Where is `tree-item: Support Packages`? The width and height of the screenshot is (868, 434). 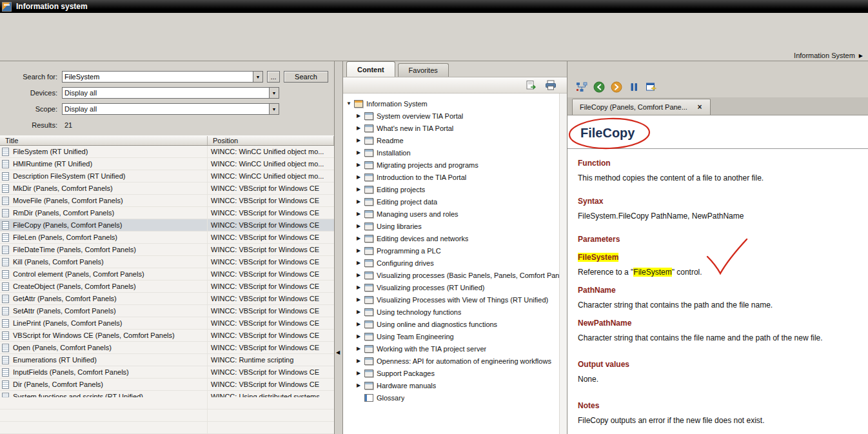 tree-item: Support Packages is located at coordinates (451, 373).